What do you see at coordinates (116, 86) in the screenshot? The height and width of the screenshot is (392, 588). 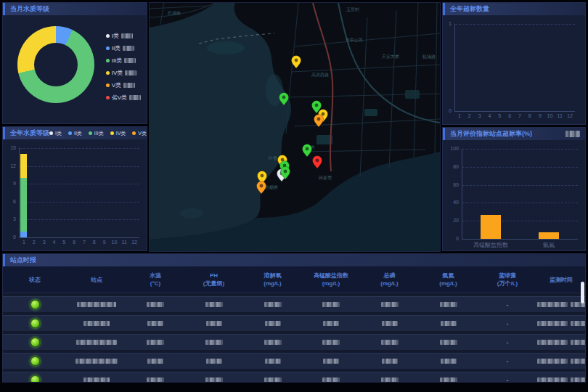 I see `legend-label: V类` at bounding box center [116, 86].